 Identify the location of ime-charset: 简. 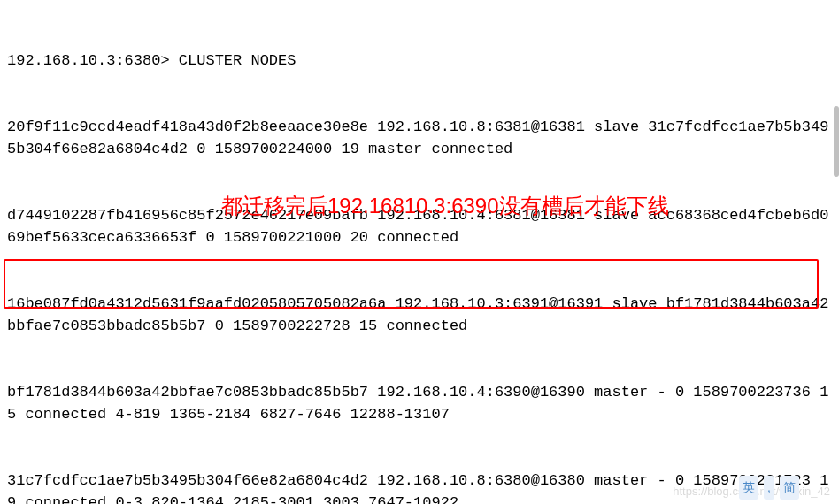
(789, 488).